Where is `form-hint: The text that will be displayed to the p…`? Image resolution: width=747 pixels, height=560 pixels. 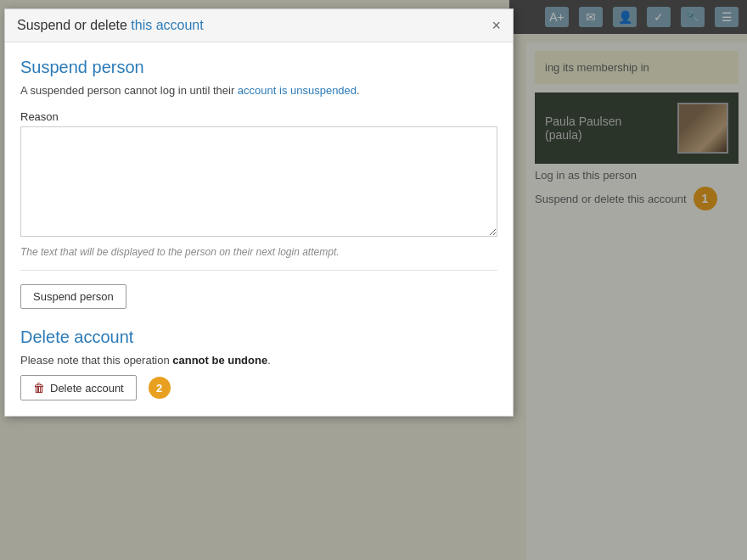
form-hint: The text that will be displayed to the p… is located at coordinates (259, 252).